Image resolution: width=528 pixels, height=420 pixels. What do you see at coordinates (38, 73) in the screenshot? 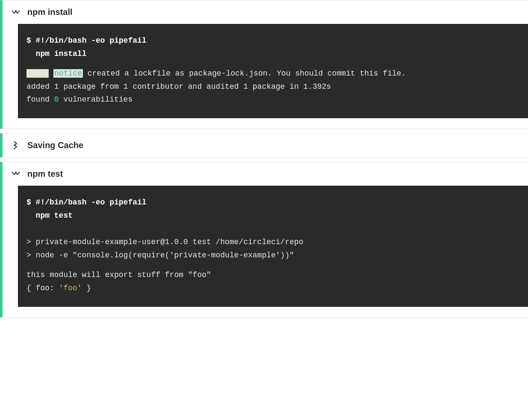
I see `npm-notice-blank` at bounding box center [38, 73].